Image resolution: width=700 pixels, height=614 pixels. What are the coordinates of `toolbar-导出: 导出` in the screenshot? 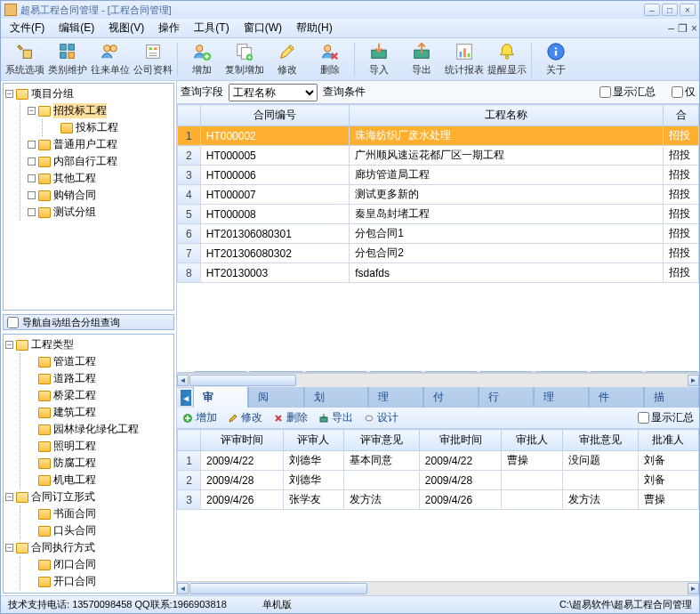 It's located at (422, 60).